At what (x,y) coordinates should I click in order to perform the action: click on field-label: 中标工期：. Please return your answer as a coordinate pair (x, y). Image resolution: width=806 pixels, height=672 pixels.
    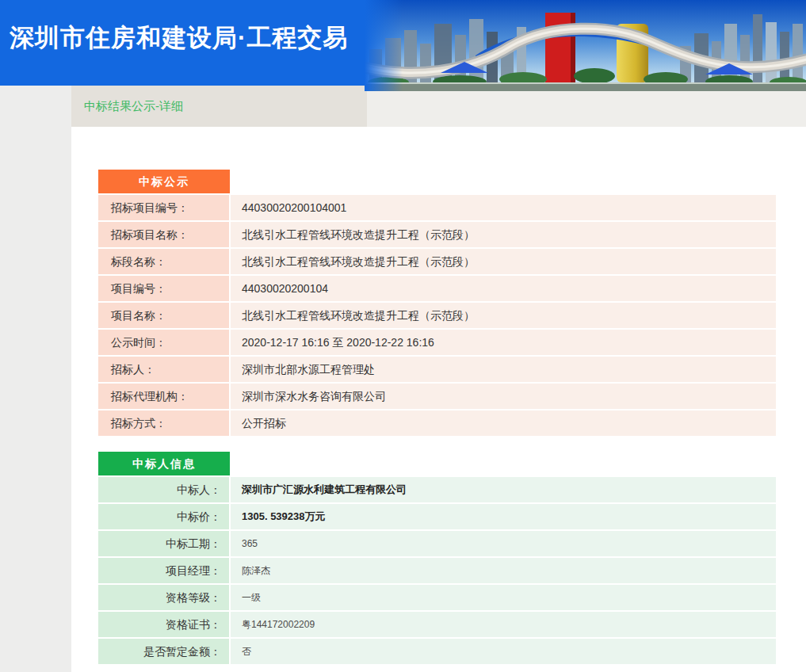
    Looking at the image, I should click on (163, 544).